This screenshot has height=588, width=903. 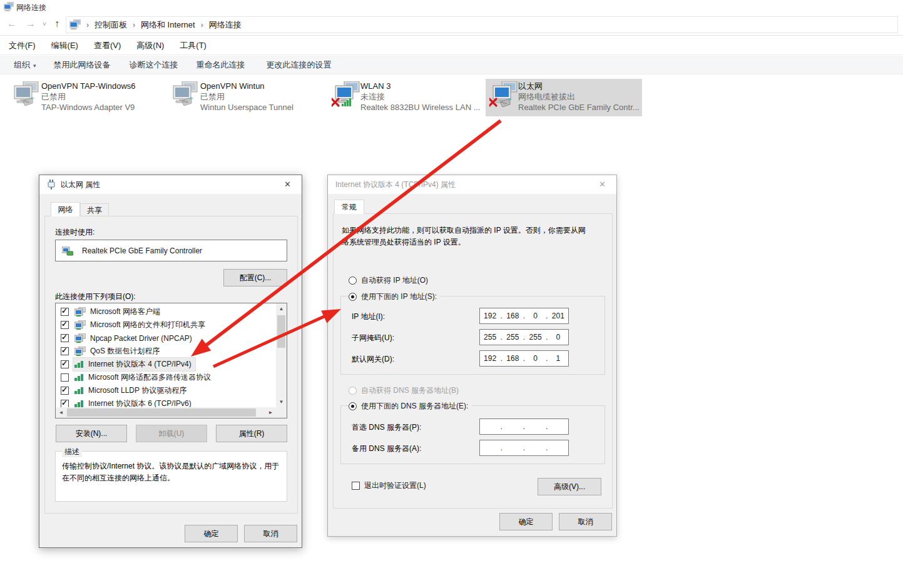 What do you see at coordinates (108, 46) in the screenshot?
I see `menu-view: 查看(V)` at bounding box center [108, 46].